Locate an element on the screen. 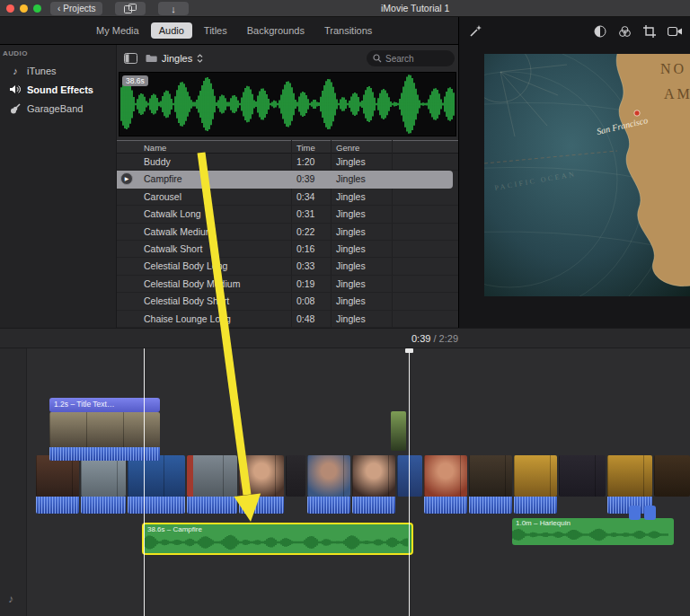 The image size is (690, 616). audio-preview-pane: 38.6s is located at coordinates (288, 104).